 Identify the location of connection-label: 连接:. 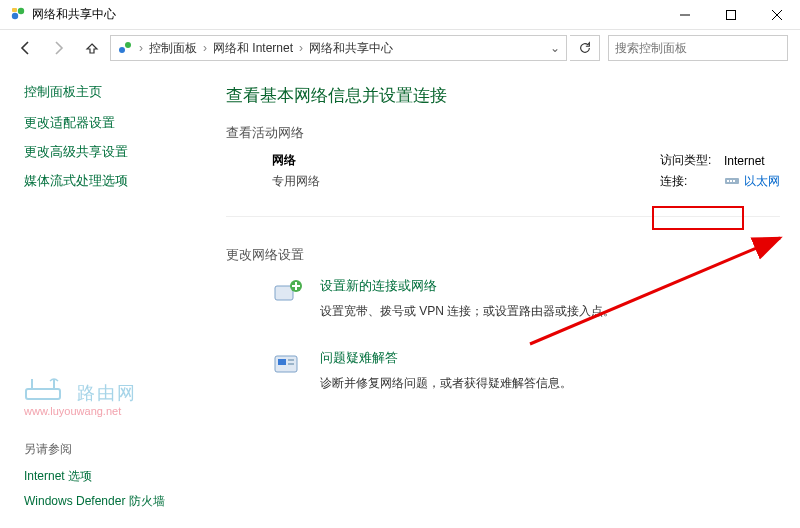
(689, 182).